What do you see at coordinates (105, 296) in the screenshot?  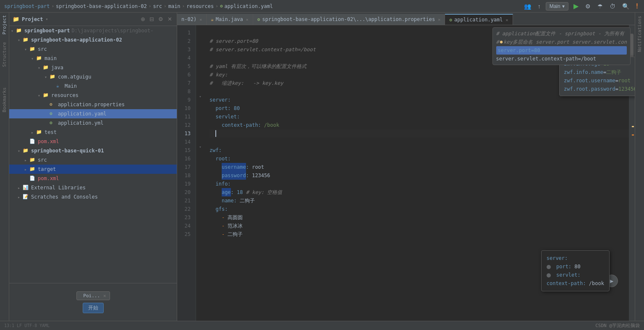 I see `poi-close: ✕` at bounding box center [105, 296].